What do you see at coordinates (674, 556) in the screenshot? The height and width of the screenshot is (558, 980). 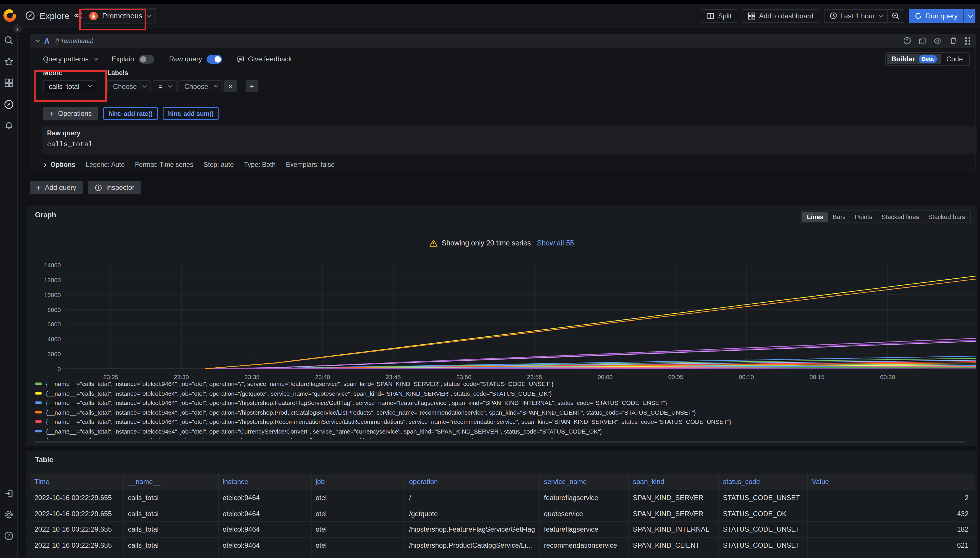 I see `table-cell: SPAN_KIND_SERVER` at bounding box center [674, 556].